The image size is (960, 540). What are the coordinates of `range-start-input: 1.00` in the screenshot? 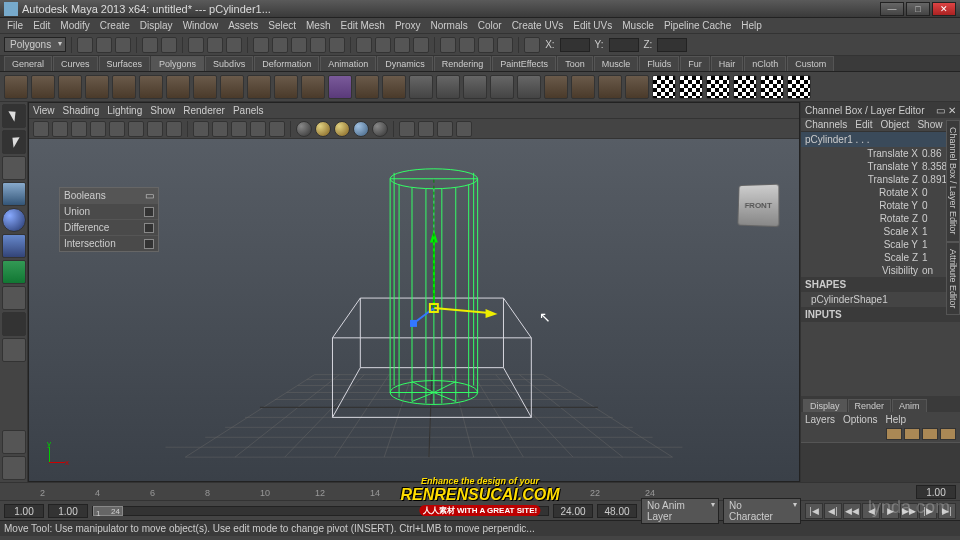 It's located at (68, 511).